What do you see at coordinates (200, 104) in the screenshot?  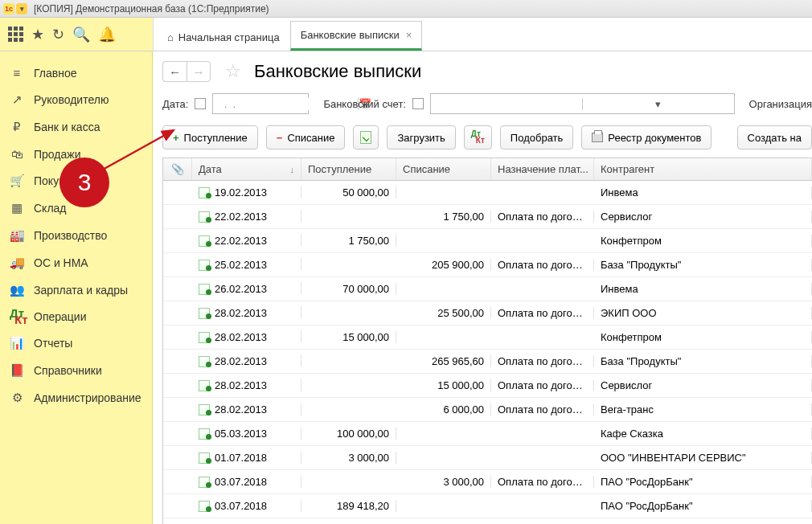 I see `filter-date-checkbox` at bounding box center [200, 104].